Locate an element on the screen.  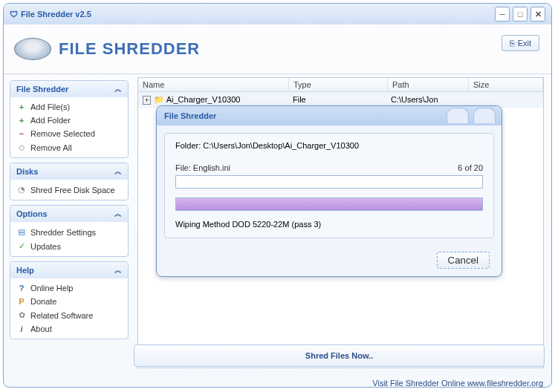
sidebar-item-online-help: ?Online Help is located at coordinates (69, 288).